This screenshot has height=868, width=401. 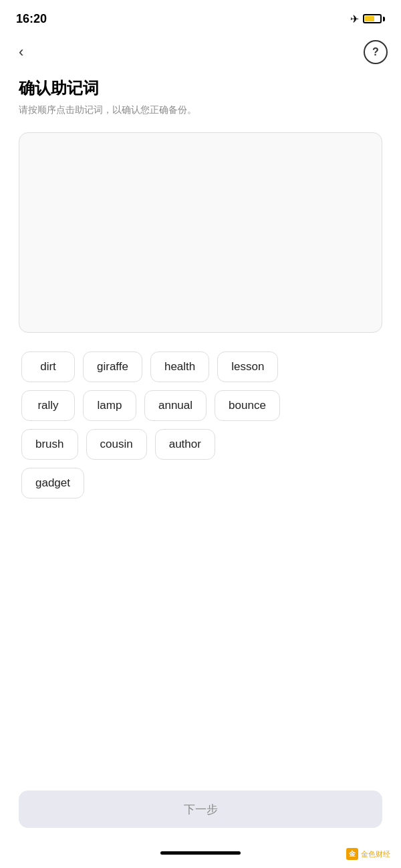 I want to click on page-title: 确认助记词, so click(x=200, y=88).